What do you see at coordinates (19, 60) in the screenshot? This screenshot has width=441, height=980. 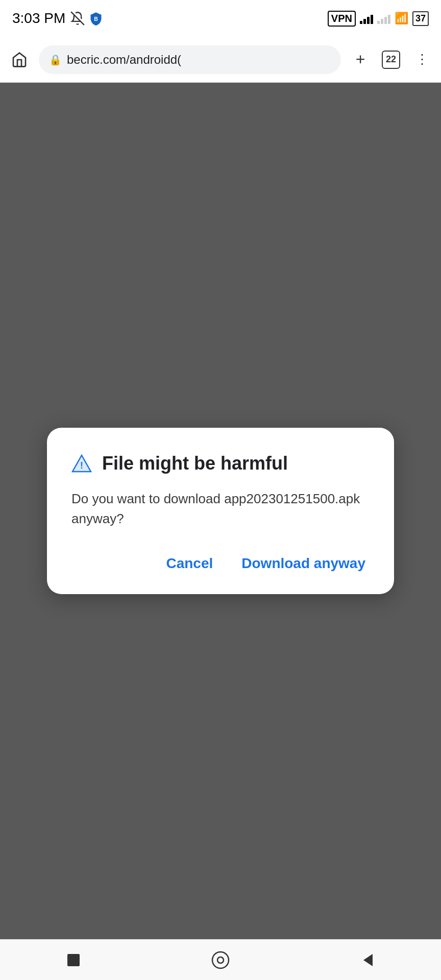 I see `home-button` at bounding box center [19, 60].